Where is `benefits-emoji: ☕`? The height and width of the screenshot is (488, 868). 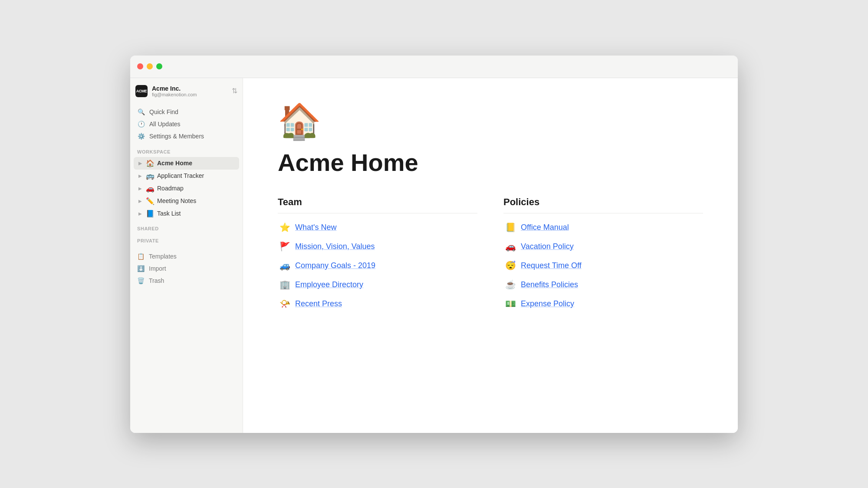
benefits-emoji: ☕ is located at coordinates (510, 285).